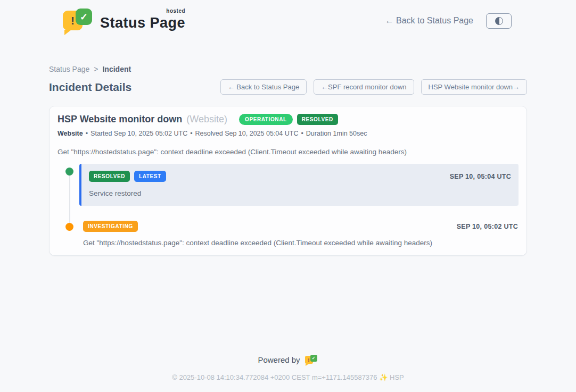 Image resolution: width=576 pixels, height=392 pixels. What do you see at coordinates (336, 134) in the screenshot?
I see `meta-duration: Duration 1min 50sec` at bounding box center [336, 134].